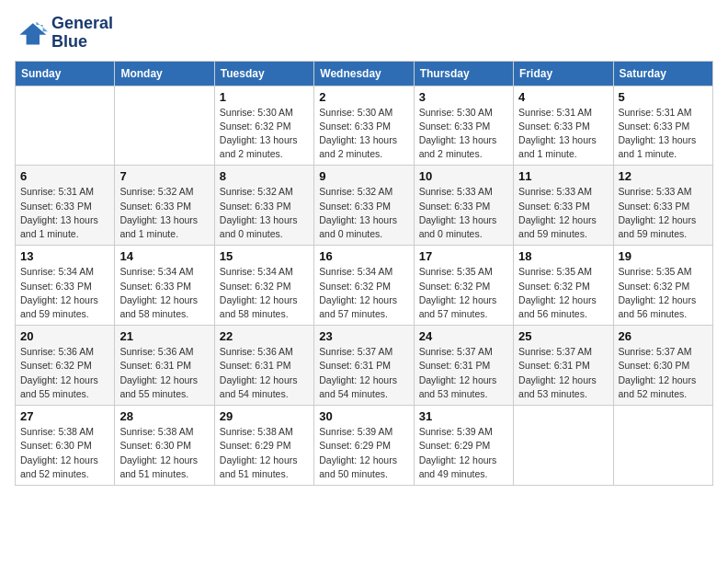 The height and width of the screenshot is (563, 728). Describe the element at coordinates (65, 206) in the screenshot. I see `calendar-cell: 6Sunrise: 5:31 AM Sunset: 6:33 PM Daylig…` at that location.